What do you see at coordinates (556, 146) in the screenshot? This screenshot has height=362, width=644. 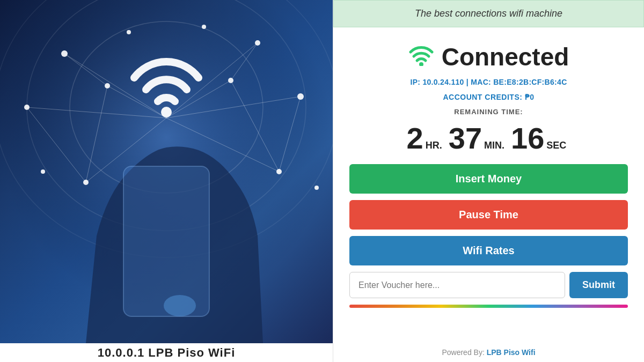 I see `seconds-unit: SEC` at bounding box center [556, 146].